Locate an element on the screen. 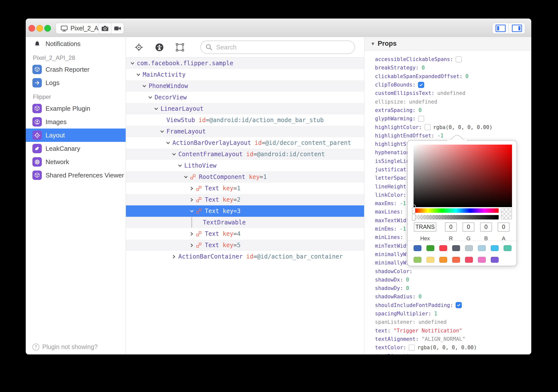 Image resolution: width=558 pixels, height=392 pixels. blue-input is located at coordinates (486, 227).